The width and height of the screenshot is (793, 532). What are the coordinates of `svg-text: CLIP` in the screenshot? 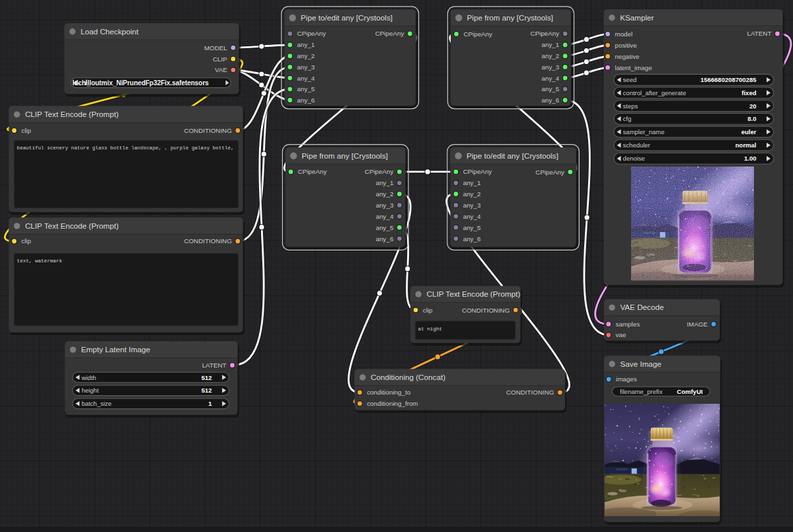 It's located at (220, 59).